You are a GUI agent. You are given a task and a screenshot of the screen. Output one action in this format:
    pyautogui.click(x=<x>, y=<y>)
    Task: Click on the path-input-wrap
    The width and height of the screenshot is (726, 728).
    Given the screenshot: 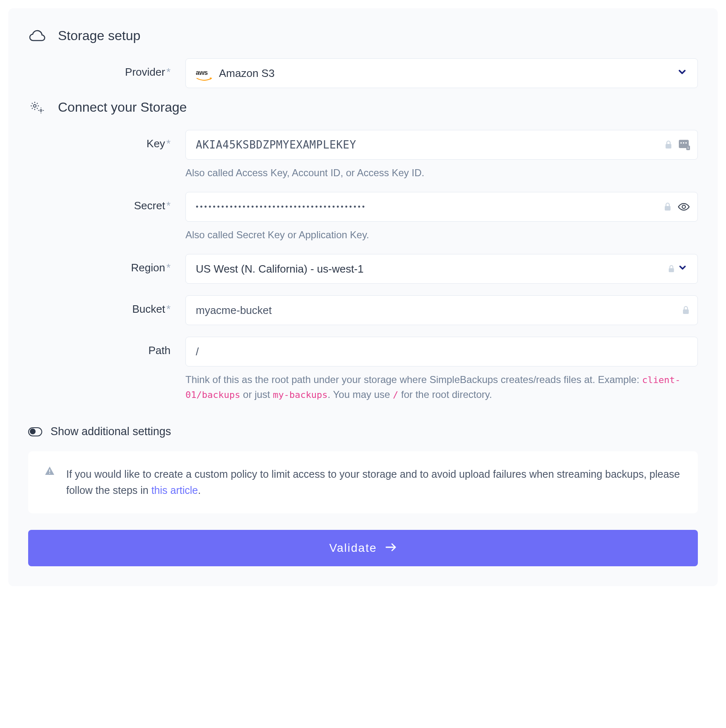 What is the action you would take?
    pyautogui.click(x=442, y=352)
    